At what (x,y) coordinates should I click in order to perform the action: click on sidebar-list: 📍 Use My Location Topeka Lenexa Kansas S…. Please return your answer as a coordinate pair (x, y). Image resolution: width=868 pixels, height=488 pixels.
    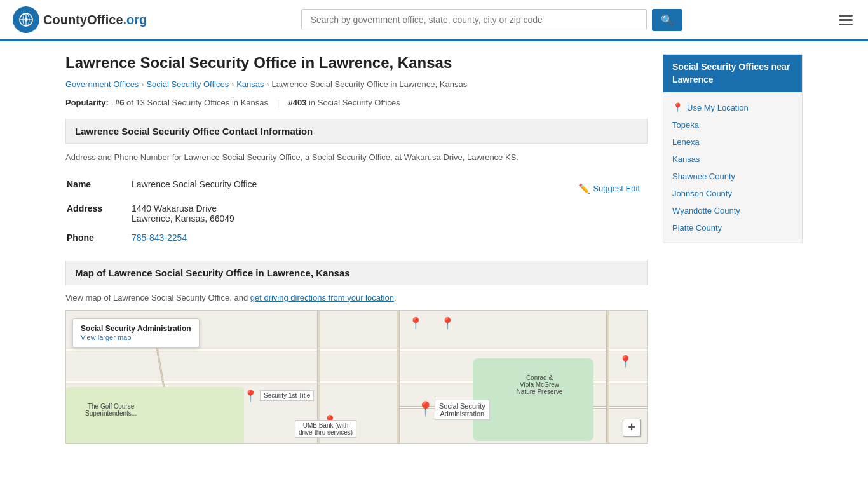
    Looking at the image, I should click on (733, 168).